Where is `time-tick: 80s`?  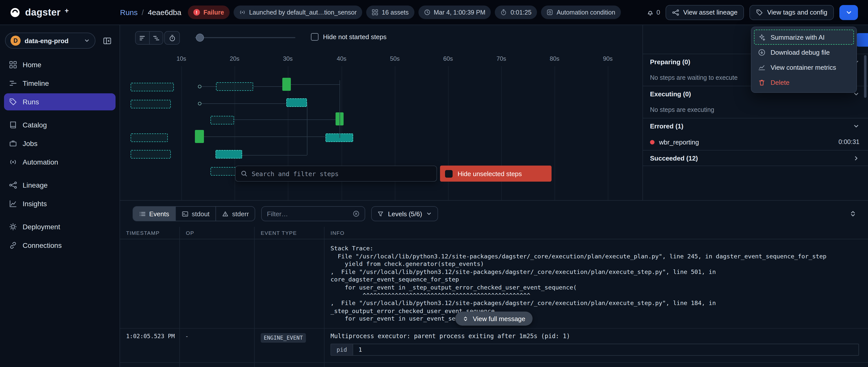
time-tick: 80s is located at coordinates (555, 59).